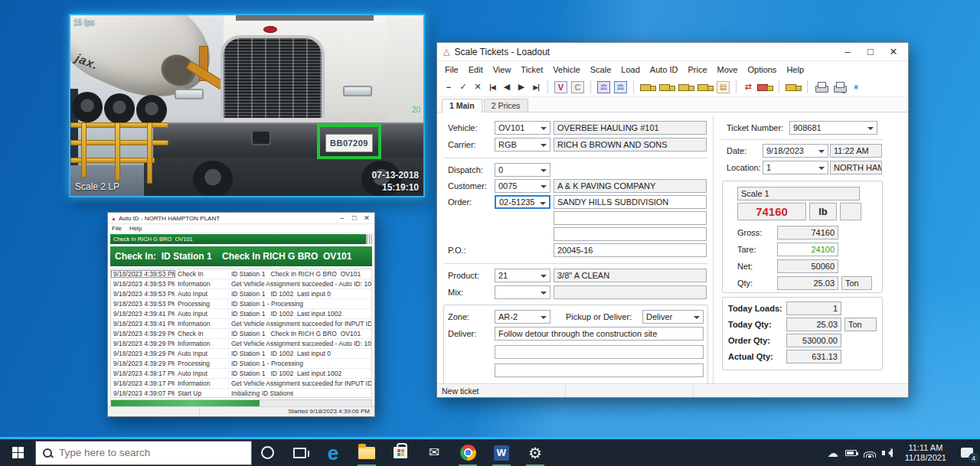  What do you see at coordinates (267, 453) in the screenshot?
I see `cortana-button` at bounding box center [267, 453].